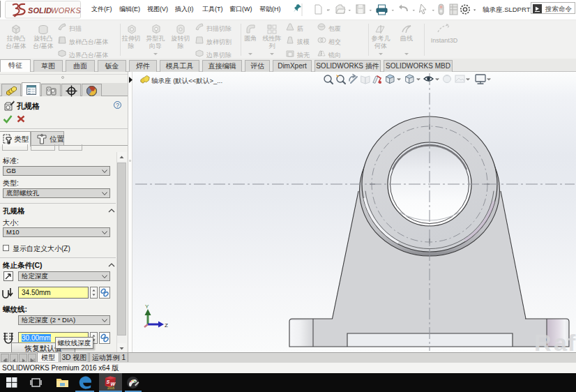 The height and width of the screenshot is (392, 576). Describe the element at coordinates (40, 10) in the screenshot. I see `svg-text: SOLID` at that location.